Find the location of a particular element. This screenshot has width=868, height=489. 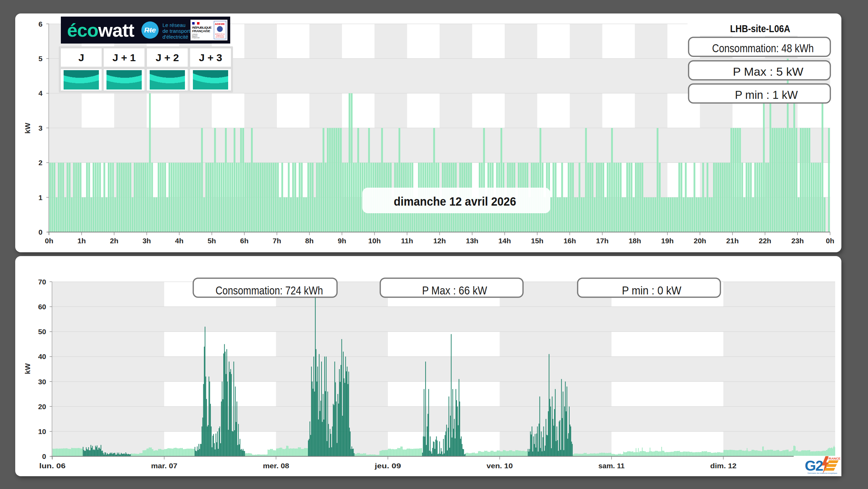

svg-text: 23h is located at coordinates (797, 241).